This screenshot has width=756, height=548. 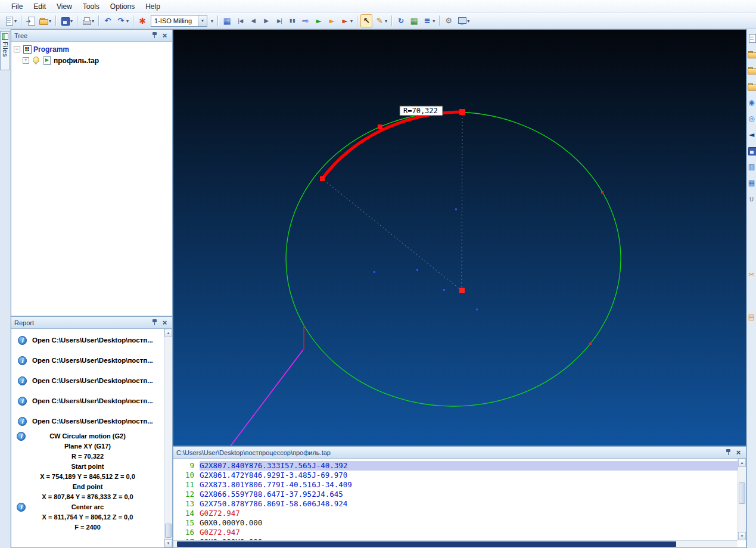 I want to click on redo-button, so click(x=123, y=21).